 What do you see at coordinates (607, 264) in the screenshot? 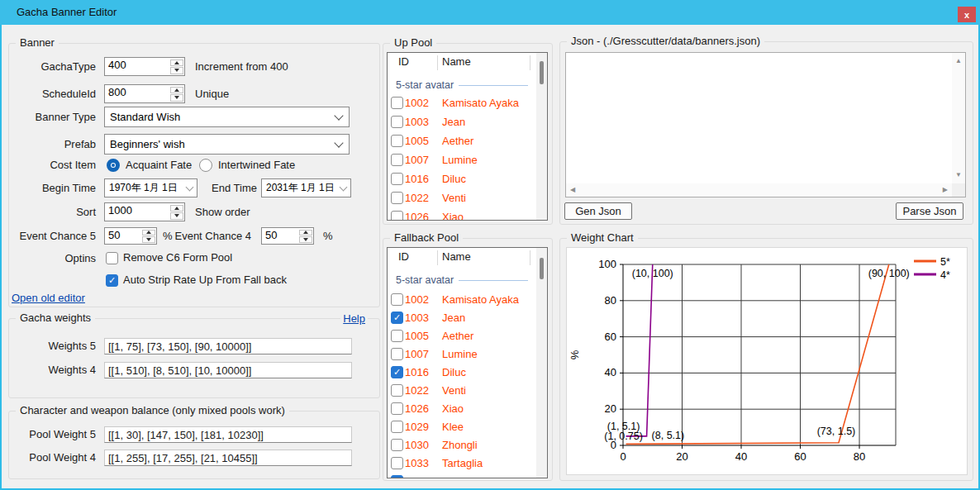
I see `svg-text: 100` at bounding box center [607, 264].